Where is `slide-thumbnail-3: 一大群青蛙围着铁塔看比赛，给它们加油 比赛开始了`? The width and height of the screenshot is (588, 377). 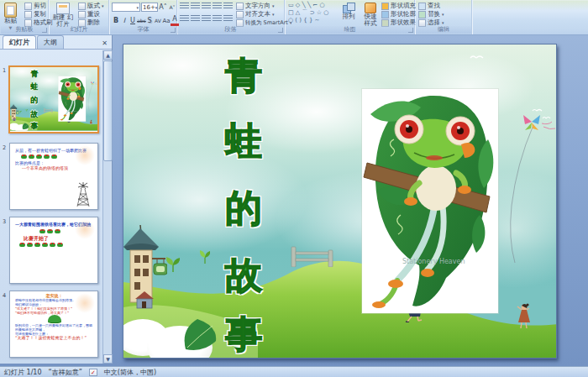 slide-thumbnail-3: 一大群青蛙围着铁塔看比赛，给它们加油 比赛开始了 is located at coordinates (54, 250).